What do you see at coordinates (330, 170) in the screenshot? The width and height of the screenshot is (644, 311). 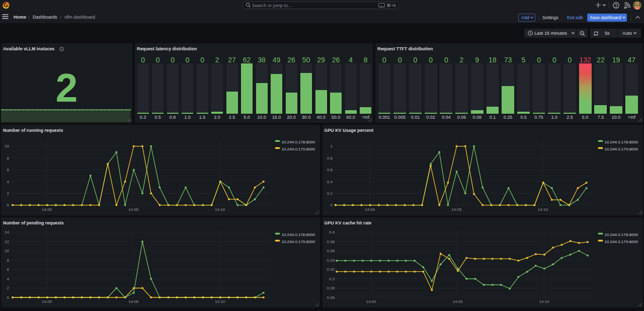 I see `svg-text: 0.6` at bounding box center [330, 170].